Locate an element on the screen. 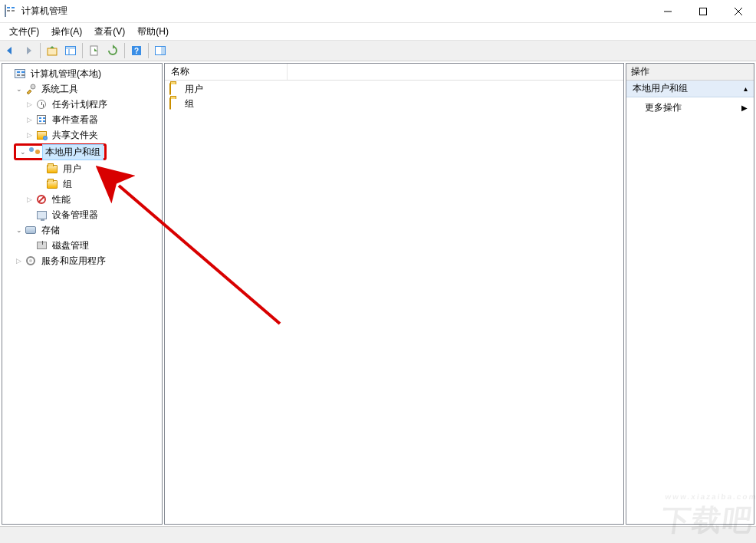 This screenshot has height=543, width=756. maximize-icon is located at coordinates (703, 12).